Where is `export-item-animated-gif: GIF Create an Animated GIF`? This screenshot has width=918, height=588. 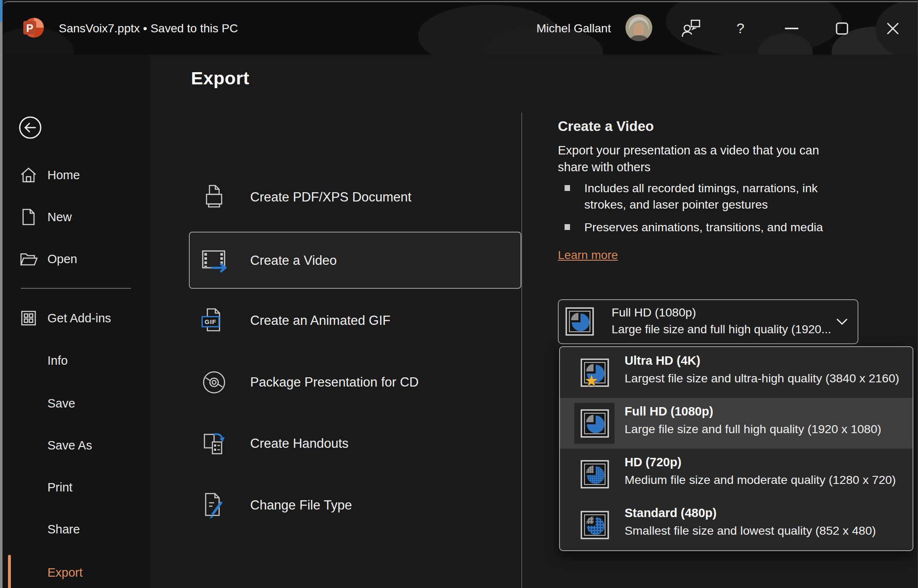
export-item-animated-gif: GIF Create an Animated GIF is located at coordinates (356, 321).